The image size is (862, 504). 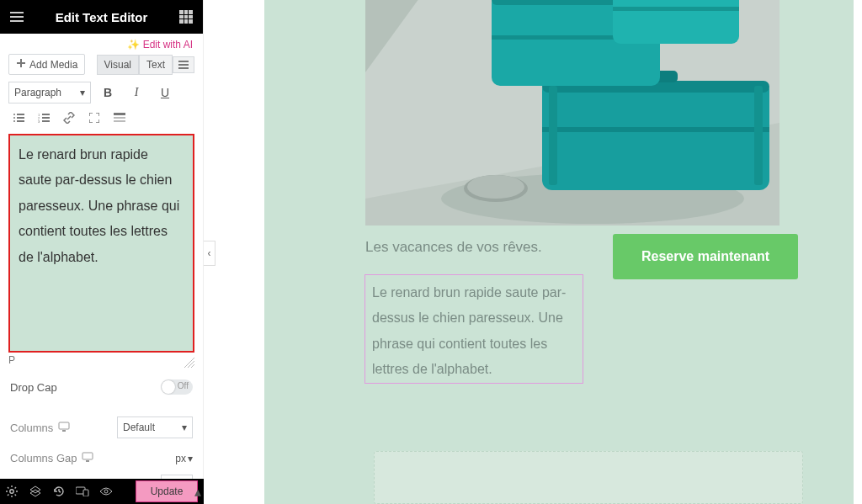 I want to click on svg-text: 3, so click(x=39, y=121).